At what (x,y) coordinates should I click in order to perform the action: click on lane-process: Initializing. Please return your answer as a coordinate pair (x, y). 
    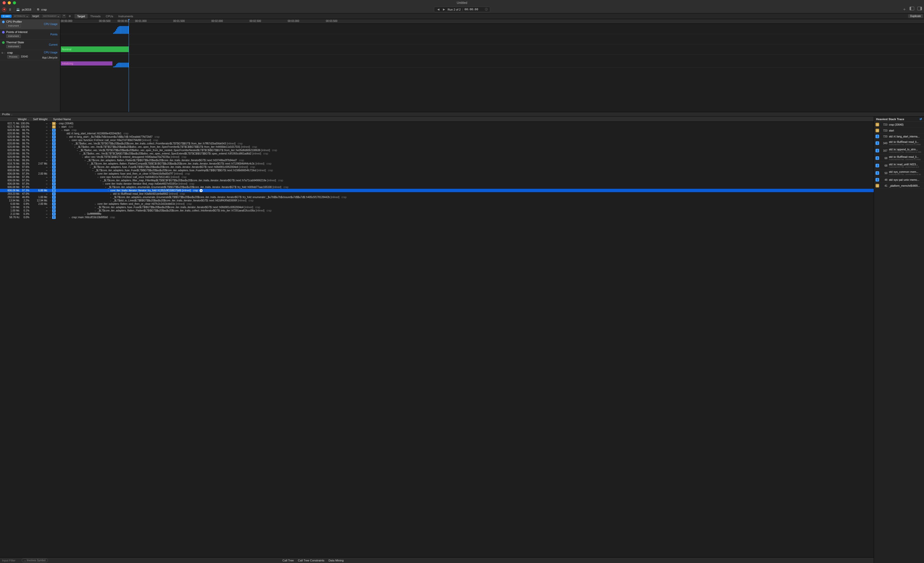
    Looking at the image, I should click on (492, 61).